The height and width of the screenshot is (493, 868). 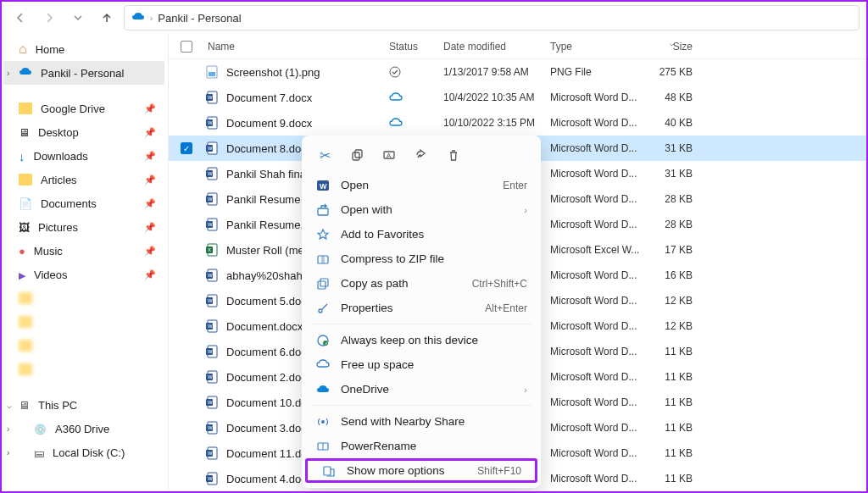 What do you see at coordinates (186, 47) in the screenshot?
I see `select-all-checkbox` at bounding box center [186, 47].